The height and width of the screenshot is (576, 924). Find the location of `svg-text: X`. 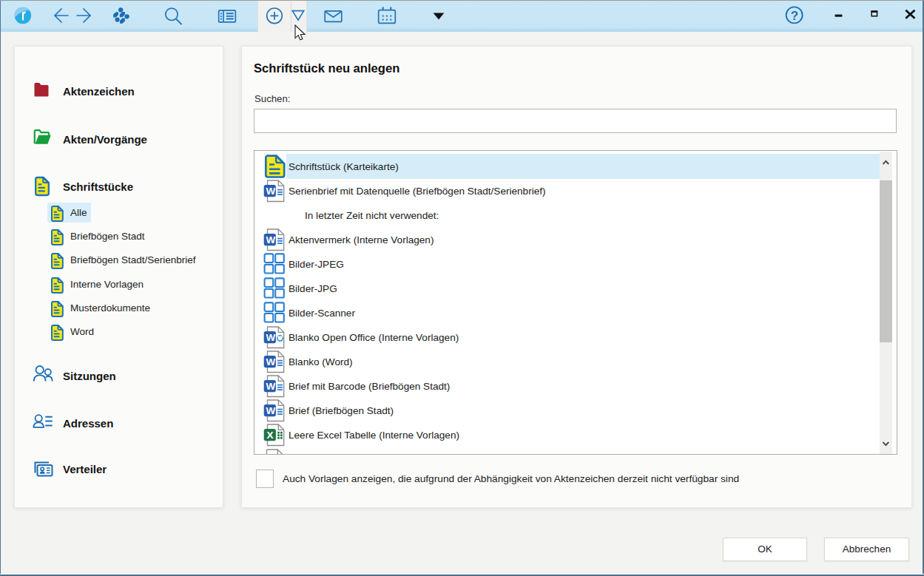

svg-text: X is located at coordinates (269, 435).